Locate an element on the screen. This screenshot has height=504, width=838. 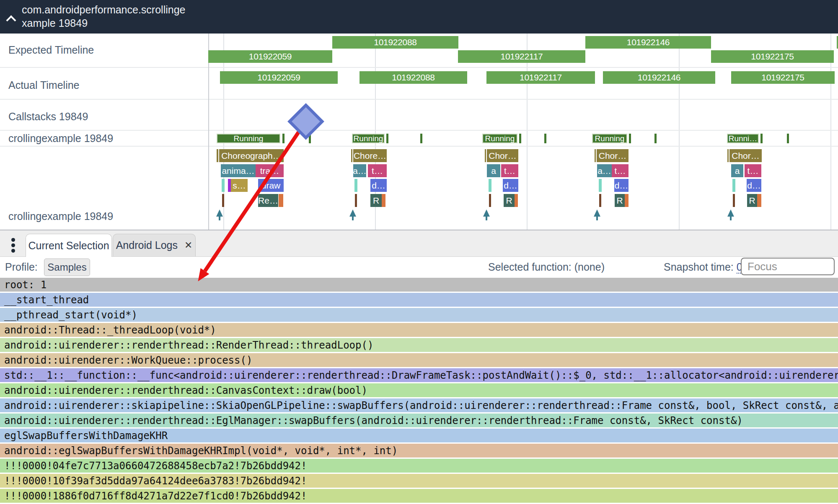
stack-row: !!!0000!10f39af3d5dda97a64124dee6a3783!7… is located at coordinates (419, 481).